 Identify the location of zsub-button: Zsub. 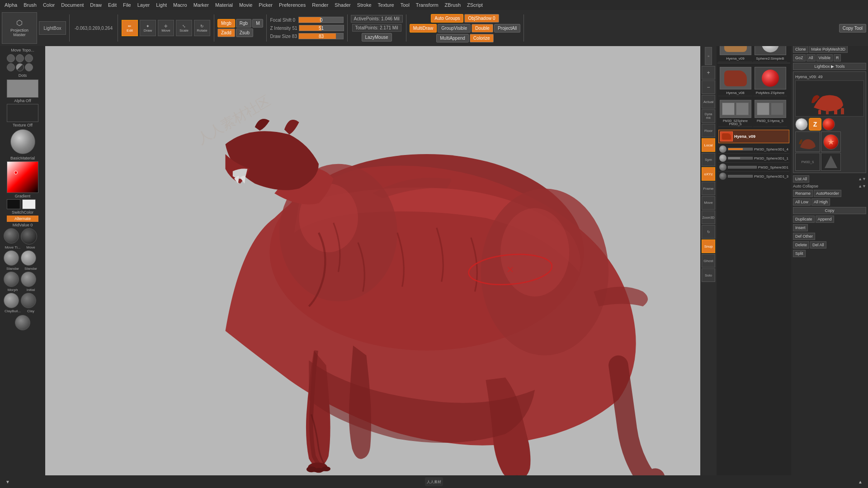
(245, 33).